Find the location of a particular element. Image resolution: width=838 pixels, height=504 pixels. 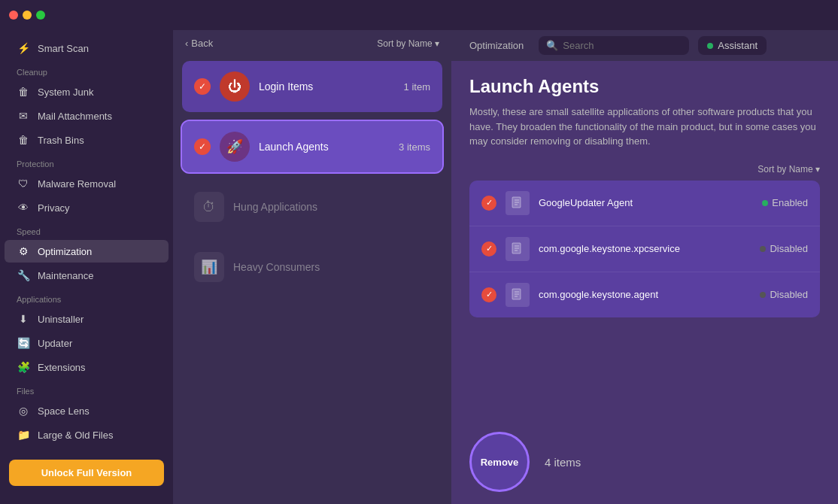

search-input is located at coordinates (622, 45).